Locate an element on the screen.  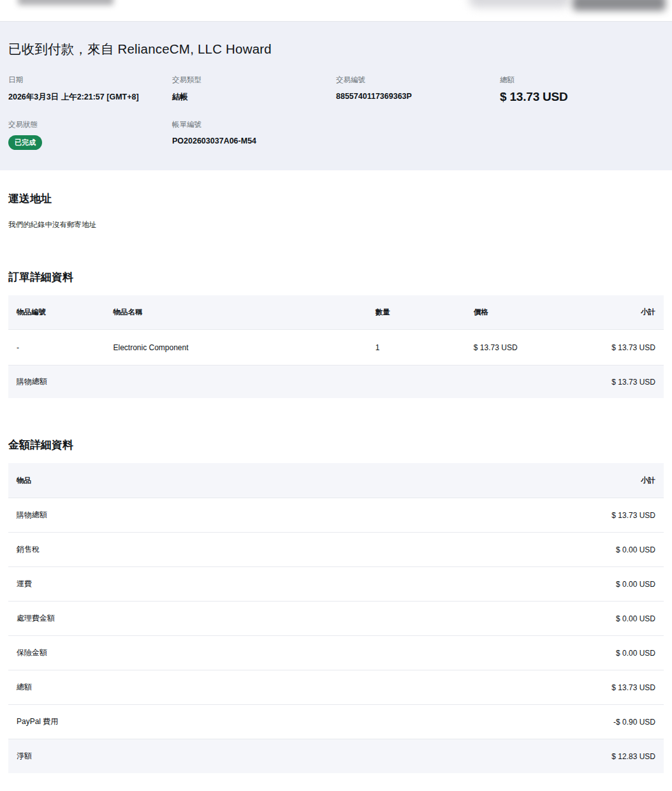
row-value: $ 12.83 USD is located at coordinates (634, 757).